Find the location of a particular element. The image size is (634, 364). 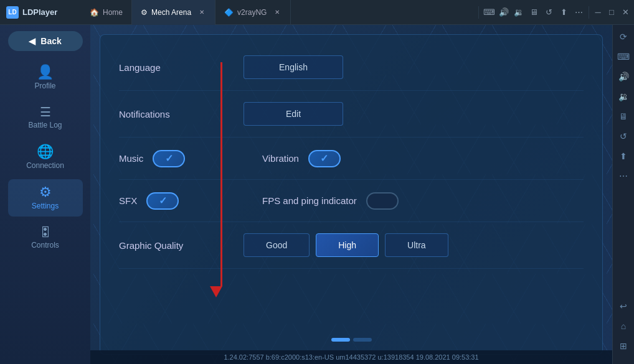

mute-icon: 🔉 is located at coordinates (519, 12).